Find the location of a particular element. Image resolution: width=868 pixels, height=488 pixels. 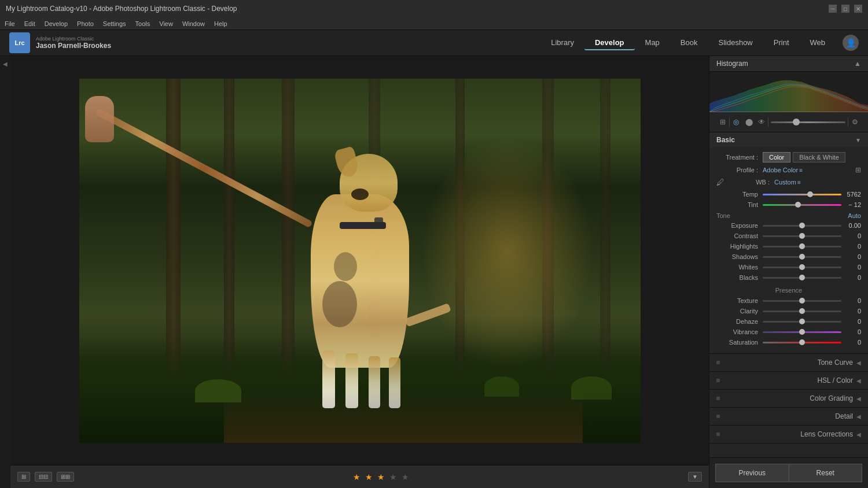

menu-window: Window is located at coordinates (193, 24).